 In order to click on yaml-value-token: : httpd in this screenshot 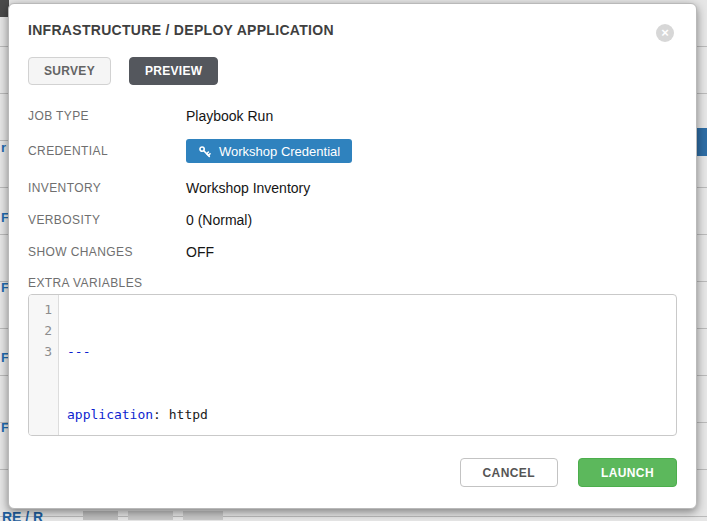, I will do `click(180, 414)`.